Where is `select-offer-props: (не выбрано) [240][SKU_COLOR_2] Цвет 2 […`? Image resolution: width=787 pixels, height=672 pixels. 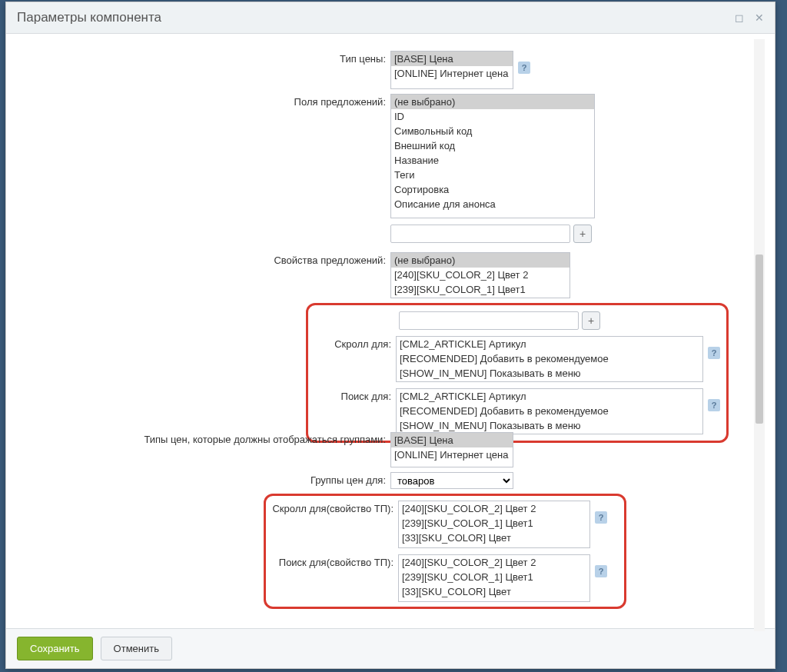
select-offer-props: (не выбрано) [240][SKU_COLOR_2] Цвет 2 [… is located at coordinates (480, 275).